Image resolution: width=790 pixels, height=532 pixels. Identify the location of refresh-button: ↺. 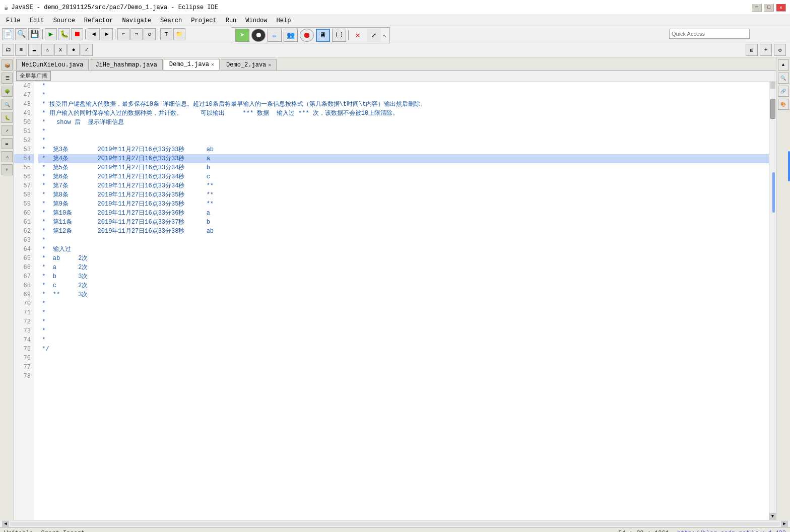
(150, 34).